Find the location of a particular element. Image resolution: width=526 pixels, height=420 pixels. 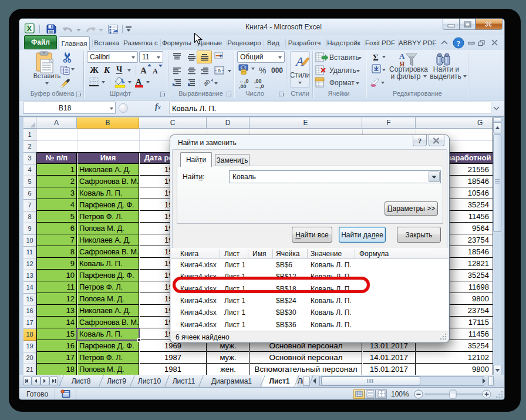

svg-text: →,0 is located at coordinates (259, 86).